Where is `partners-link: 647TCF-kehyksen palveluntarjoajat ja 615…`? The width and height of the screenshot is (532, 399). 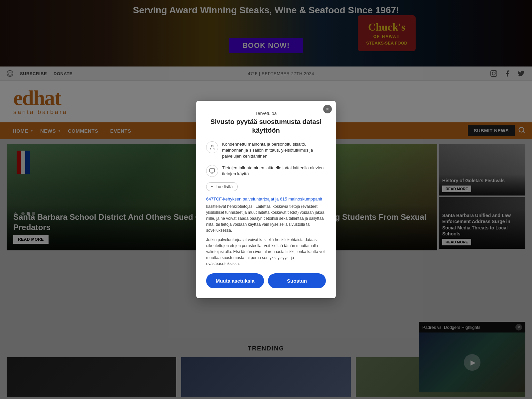
partners-link: 647TCF-kehyksen palveluntarjoajat ja 615… is located at coordinates (266, 199).